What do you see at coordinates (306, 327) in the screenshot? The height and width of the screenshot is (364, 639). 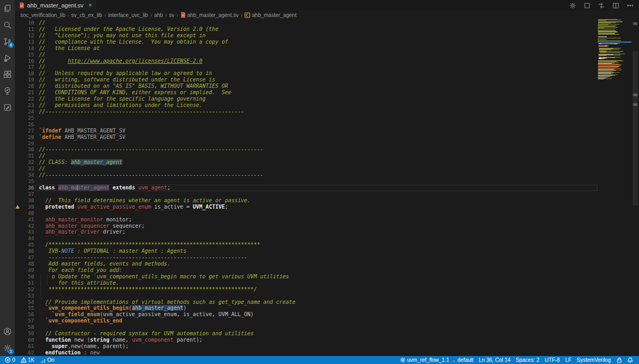 I see `code-line: 58` at bounding box center [306, 327].